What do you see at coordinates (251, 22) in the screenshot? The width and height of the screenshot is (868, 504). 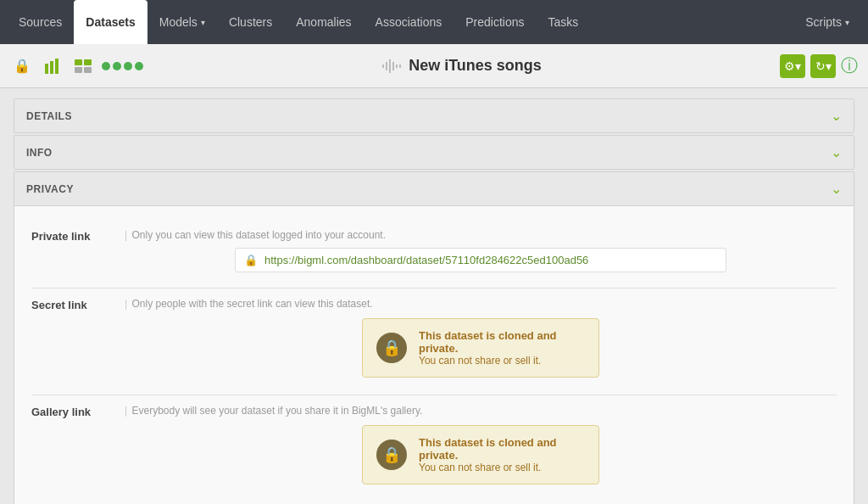 I see `nav-item-clusters: Clusters` at bounding box center [251, 22].